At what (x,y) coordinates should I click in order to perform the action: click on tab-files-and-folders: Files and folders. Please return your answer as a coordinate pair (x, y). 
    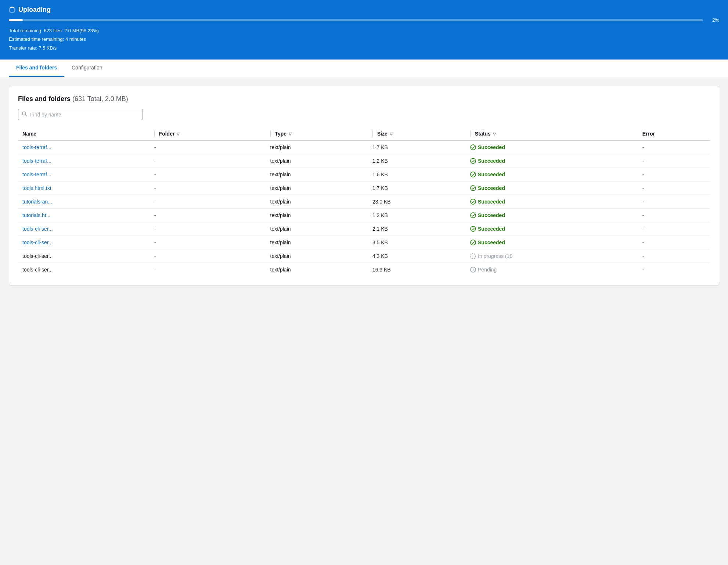
    Looking at the image, I should click on (37, 68).